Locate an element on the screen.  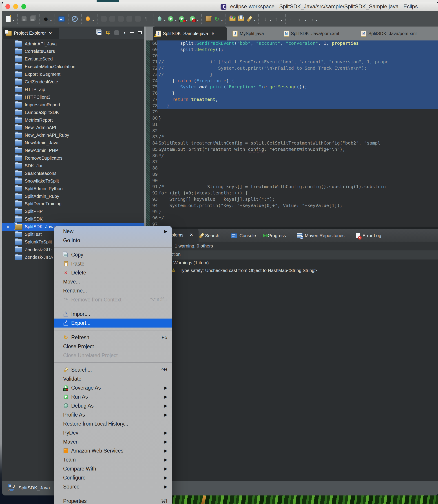
menu-item-paste: Paste is located at coordinates (113, 264).